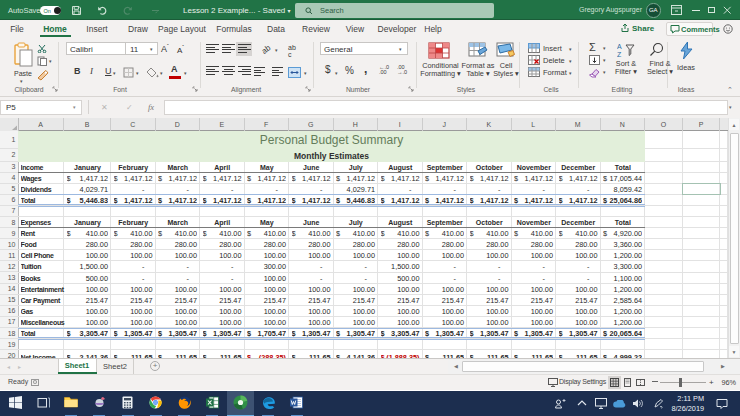 This screenshot has width=740, height=416. I want to click on svg-text: Z, so click(620, 54).